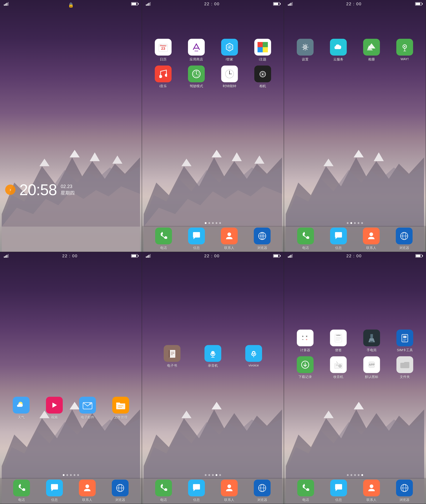  What do you see at coordinates (372, 341) in the screenshot?
I see `app-flashlight: 手电筒` at bounding box center [372, 341].